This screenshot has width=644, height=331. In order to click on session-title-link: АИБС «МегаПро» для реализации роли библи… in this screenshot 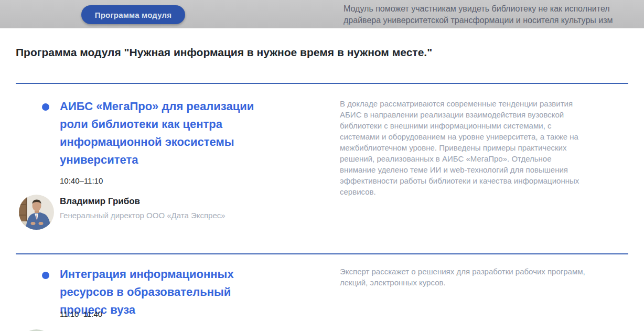, I will do `click(169, 133)`.